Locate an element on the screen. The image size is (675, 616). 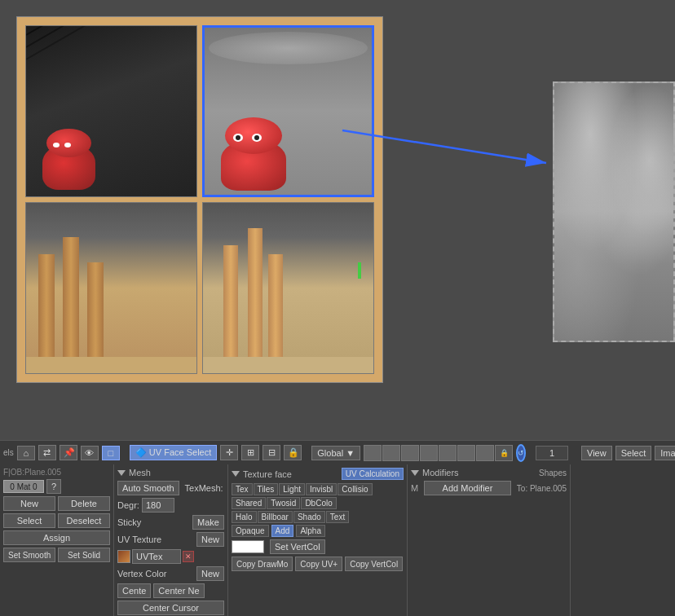
cente-btn: Cente is located at coordinates (134, 591).